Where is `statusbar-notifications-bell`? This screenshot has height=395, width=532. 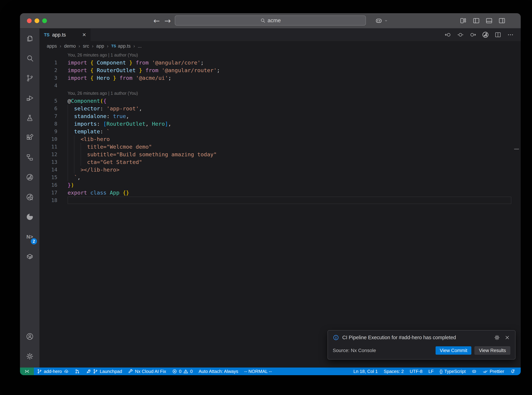
statusbar-notifications-bell is located at coordinates (513, 371).